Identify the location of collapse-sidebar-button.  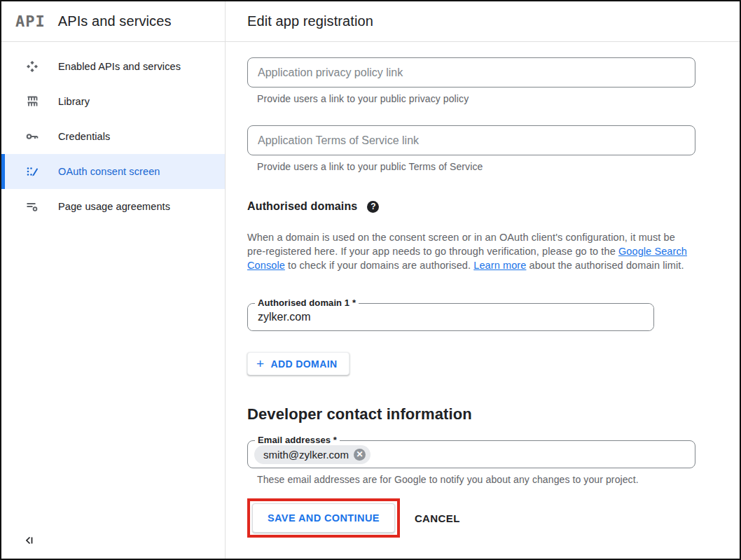
(29, 540).